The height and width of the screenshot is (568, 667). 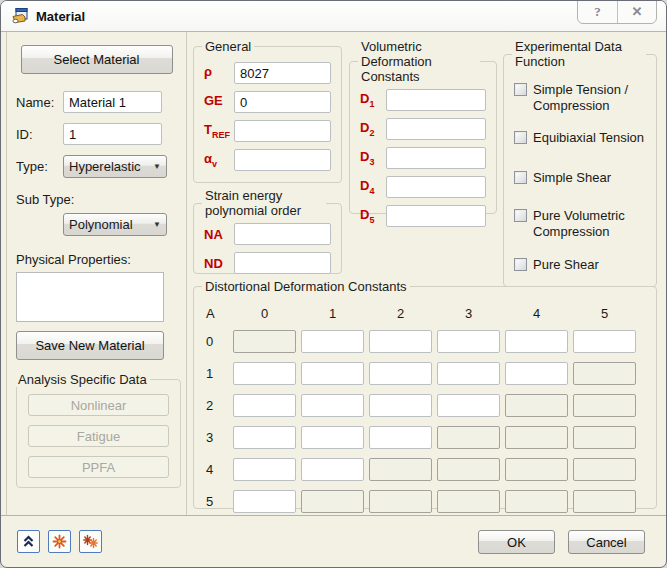 I want to click on general-group: General ρ GE TREF αv, so click(x=268, y=111).